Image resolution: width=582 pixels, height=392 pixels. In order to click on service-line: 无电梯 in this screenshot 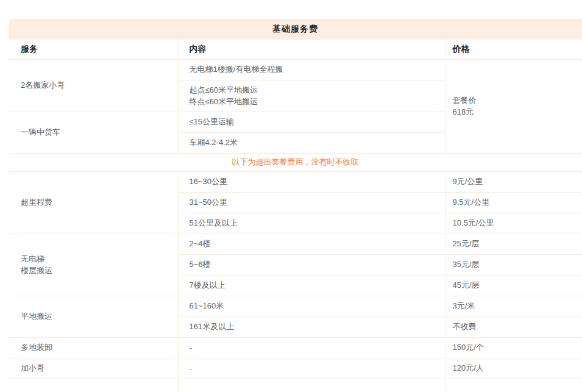, I will do `click(99, 258)`.